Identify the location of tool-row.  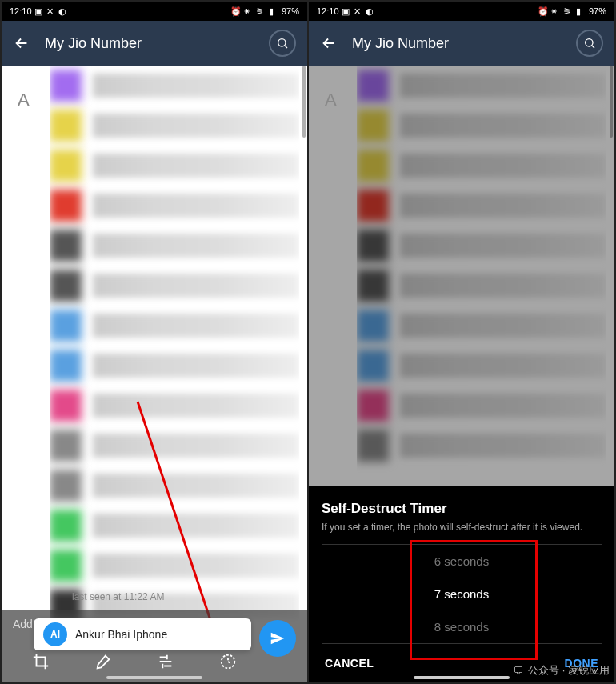
(154, 662).